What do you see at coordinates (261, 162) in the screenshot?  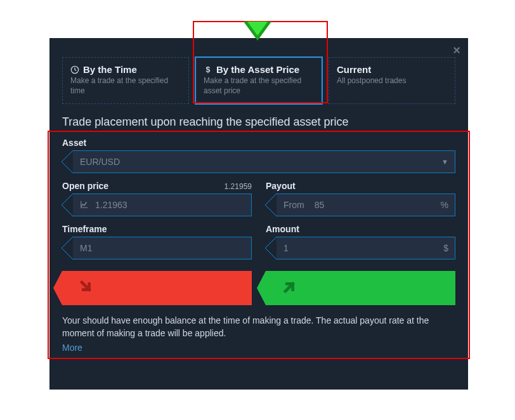 I see `asset-value: EUR/USD` at bounding box center [261, 162].